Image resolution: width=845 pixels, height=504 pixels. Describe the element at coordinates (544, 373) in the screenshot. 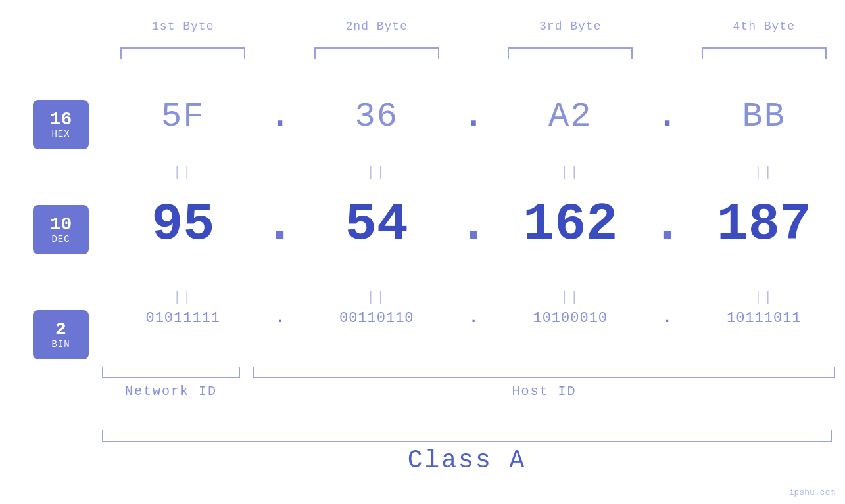

I see `host-bracket-line` at that location.